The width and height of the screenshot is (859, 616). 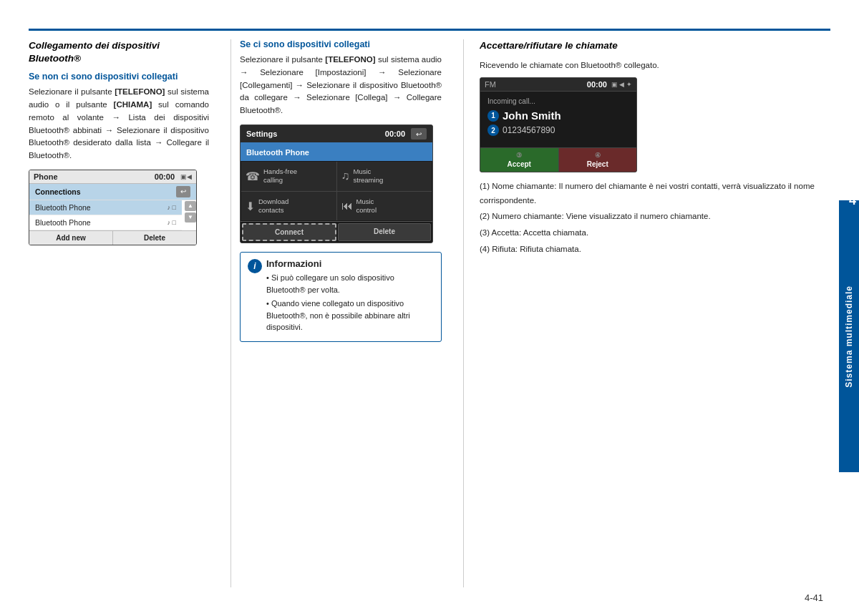 I want to click on chapter-tab-text: Sistema multimediale, so click(x=849, y=336).